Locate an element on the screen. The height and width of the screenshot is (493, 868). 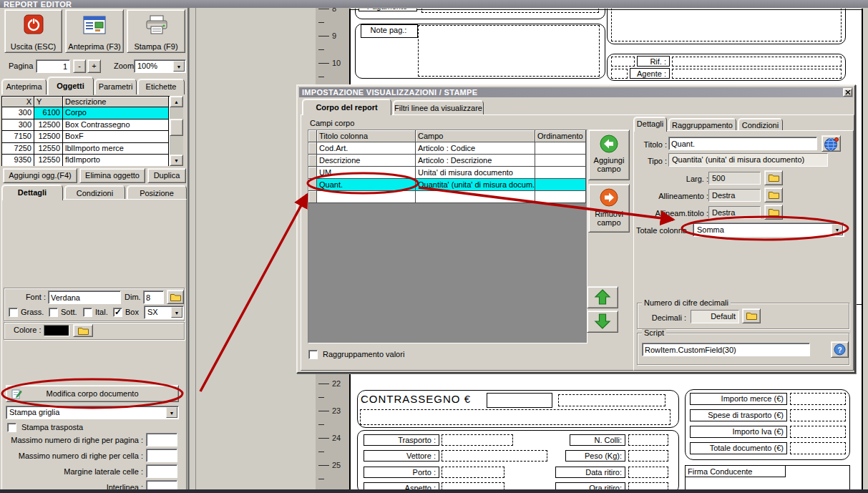
field-row: UM Unita' di misura documento is located at coordinates (448, 173).